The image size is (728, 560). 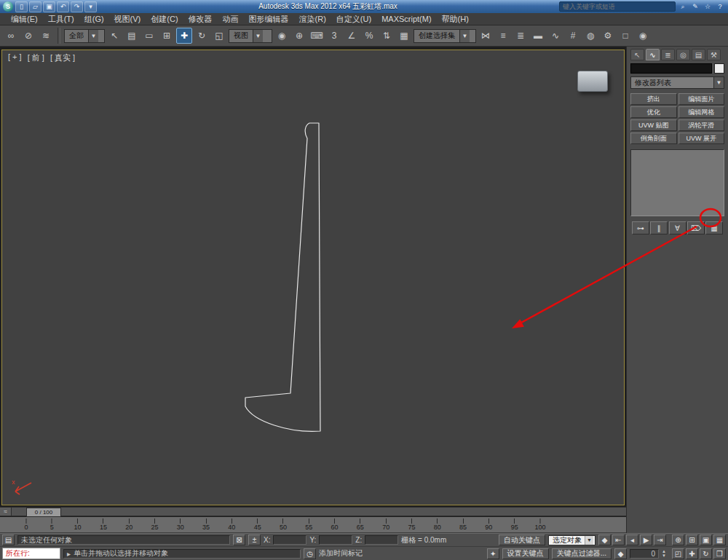 I want to click on zoom-icon: ⊕, so click(x=678, y=540).